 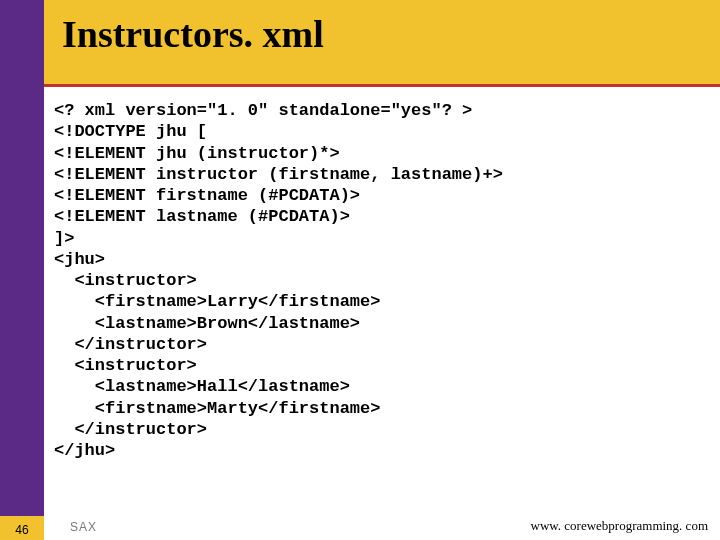 I want to click on page-number: 46, so click(x=22, y=530).